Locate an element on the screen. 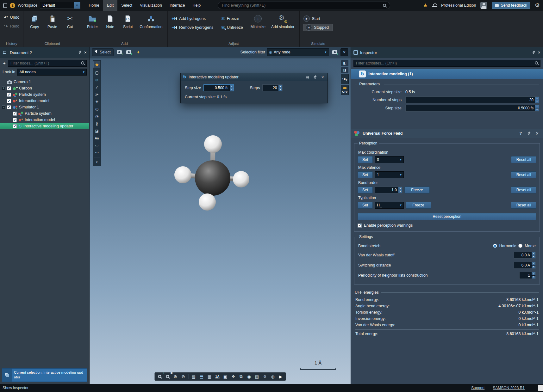 This screenshot has height=392, width=543. add-script-button: Script is located at coordinates (128, 21).